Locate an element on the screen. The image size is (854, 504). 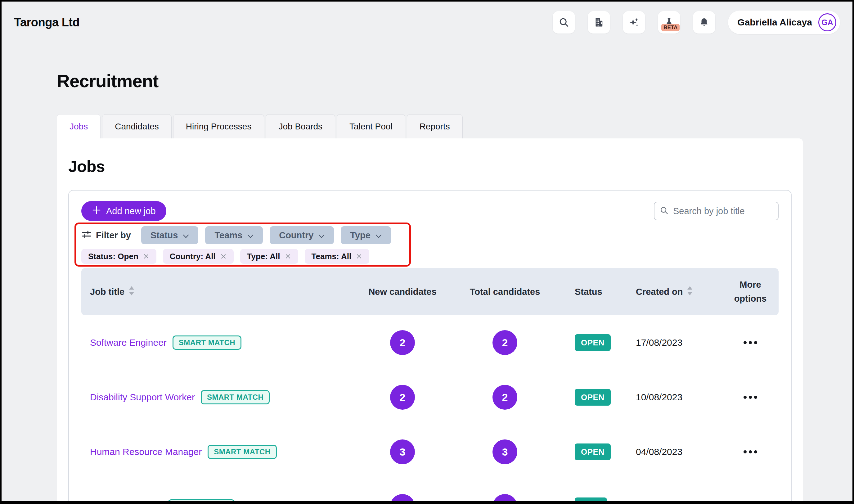
recruitment-tabs: Jobs Candidates Hiring Processes Job Boa… is located at coordinates (454, 126).